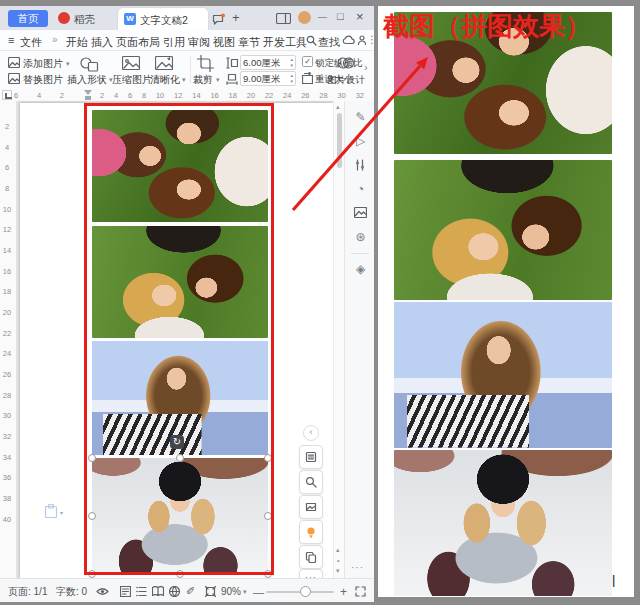 The image size is (640, 605). I want to click on scroll-up-icon: ▴, so click(338, 107).